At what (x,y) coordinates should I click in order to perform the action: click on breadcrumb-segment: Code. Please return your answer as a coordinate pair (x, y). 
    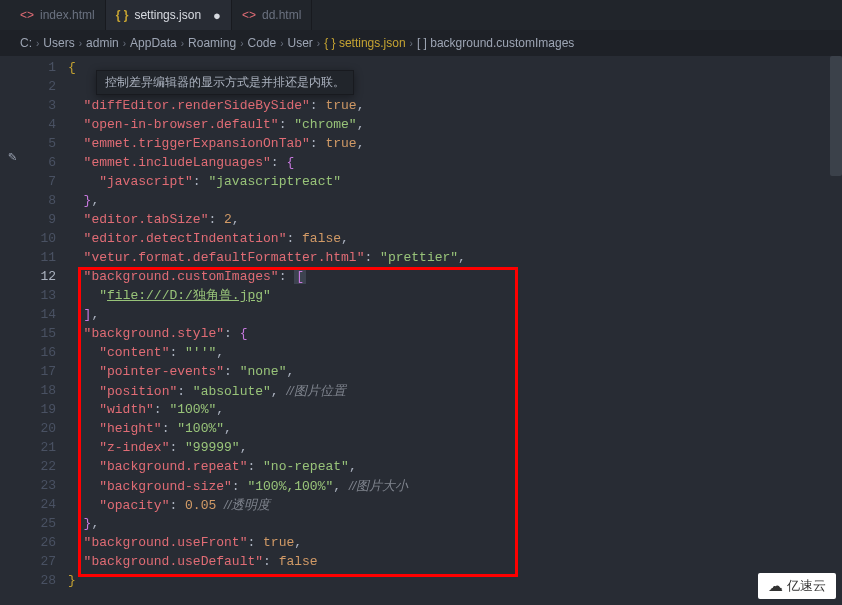
    Looking at the image, I should click on (262, 43).